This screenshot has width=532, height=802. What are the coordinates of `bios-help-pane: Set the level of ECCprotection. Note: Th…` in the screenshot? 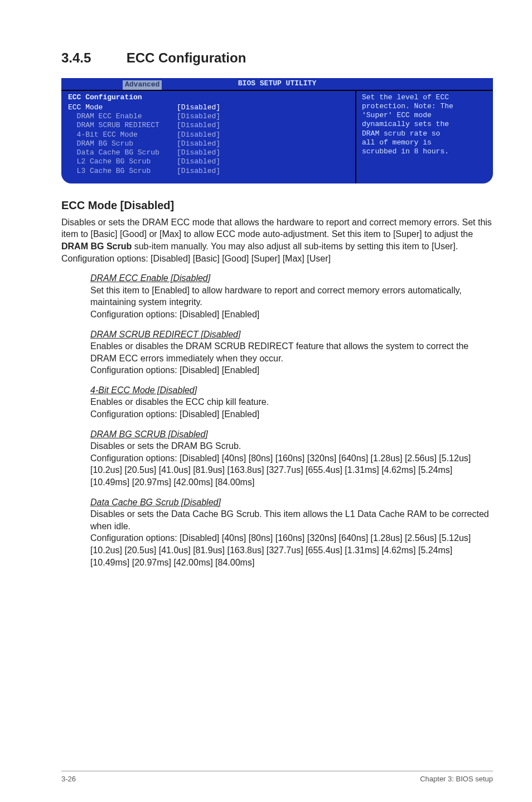 It's located at (425, 137).